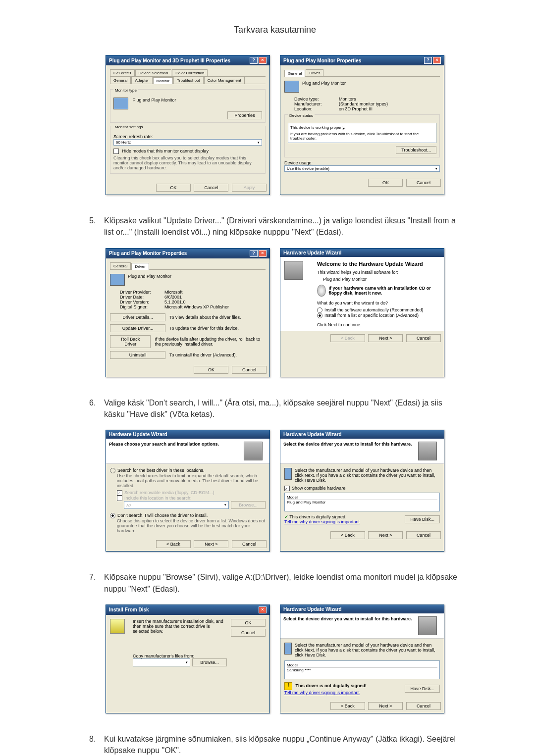  What do you see at coordinates (210, 342) in the screenshot?
I see `button-description: If the device fails after updating the d…` at bounding box center [210, 342].